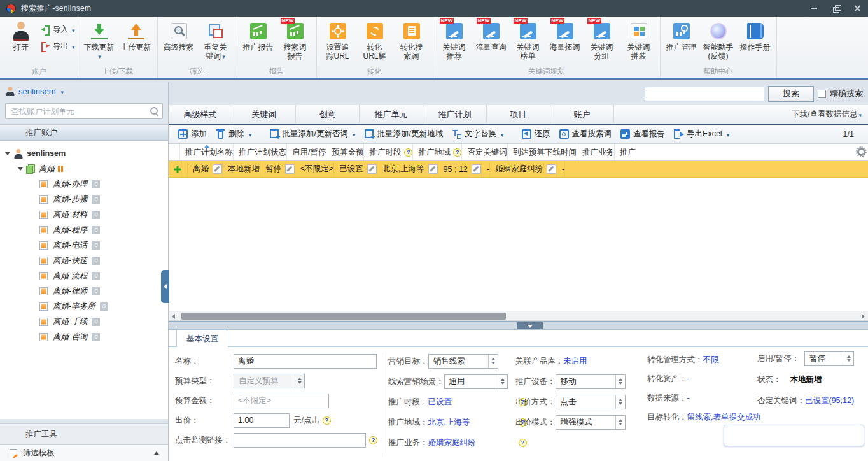 Image resolution: width=868 pixels, height=461 pixels. Describe the element at coordinates (84, 199) in the screenshot. I see `tree-item-unit: 离婚-步骤 0` at that location.